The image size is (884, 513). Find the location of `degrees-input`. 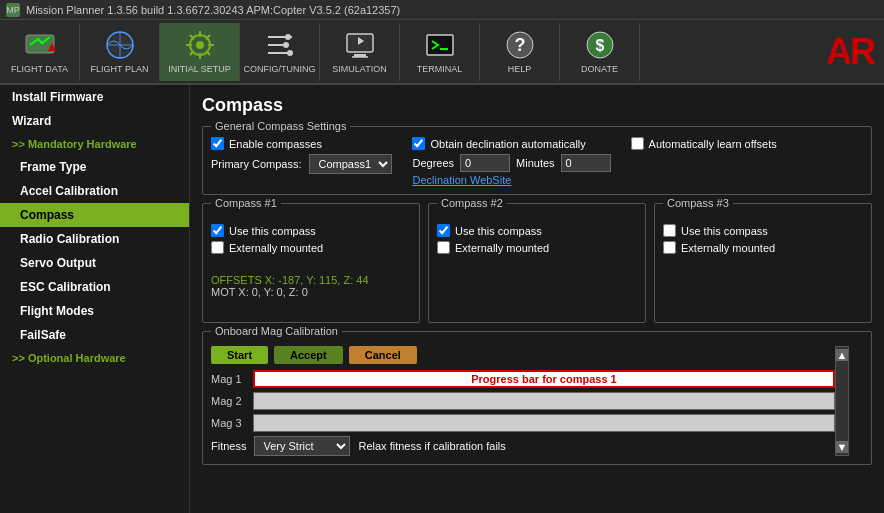

degrees-input is located at coordinates (485, 163).